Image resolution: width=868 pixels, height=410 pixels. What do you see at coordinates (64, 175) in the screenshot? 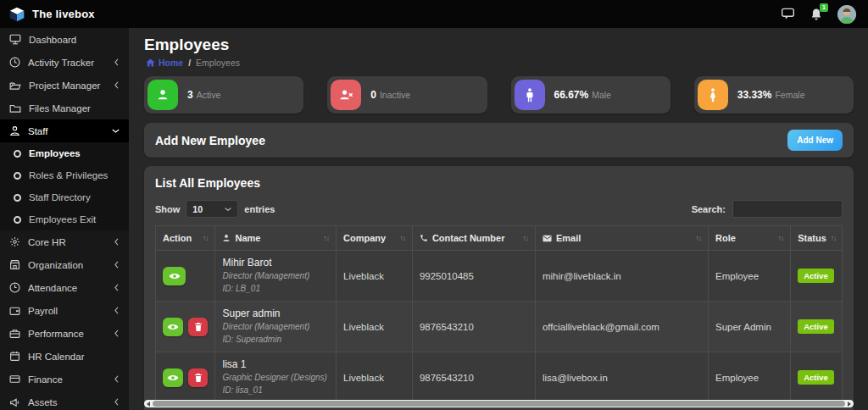
I see `sidebar-item-roles-privileges: Roles & Privileges` at bounding box center [64, 175].